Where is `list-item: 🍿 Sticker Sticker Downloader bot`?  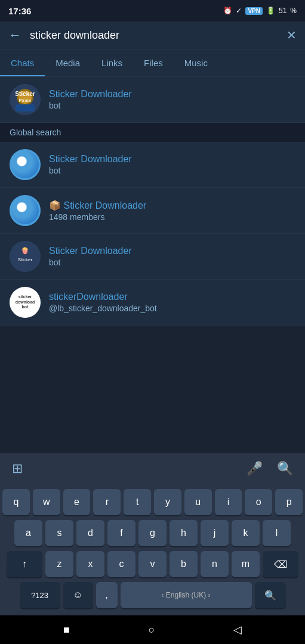
list-item: 🍿 Sticker Sticker Downloader bot is located at coordinates (153, 256).